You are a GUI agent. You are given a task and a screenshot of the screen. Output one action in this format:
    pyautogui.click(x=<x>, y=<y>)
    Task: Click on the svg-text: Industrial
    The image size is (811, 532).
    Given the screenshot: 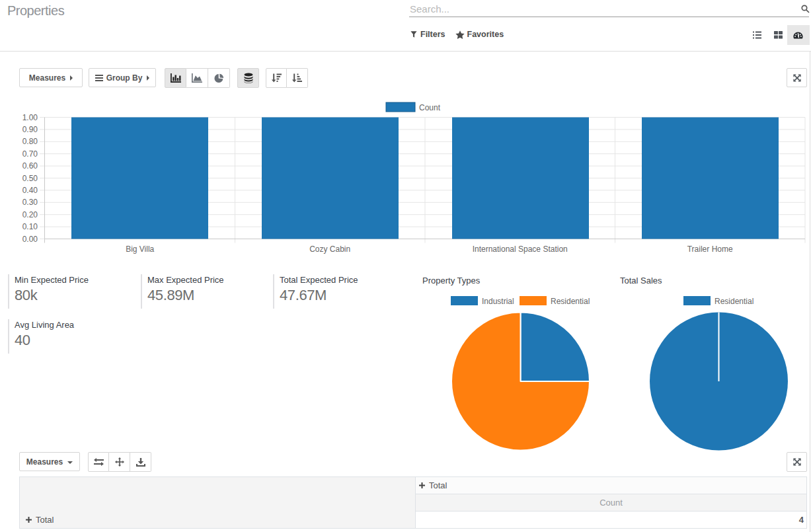 What is the action you would take?
    pyautogui.click(x=498, y=301)
    